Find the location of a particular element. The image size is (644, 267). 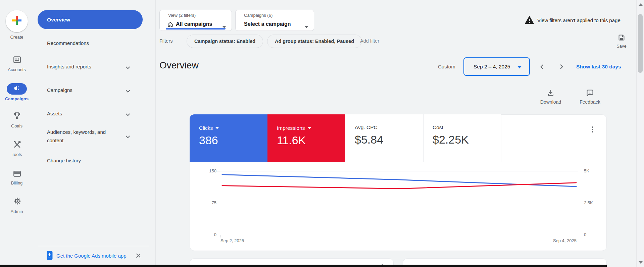

nav-item-insights: Insights and reports is located at coordinates (69, 66).